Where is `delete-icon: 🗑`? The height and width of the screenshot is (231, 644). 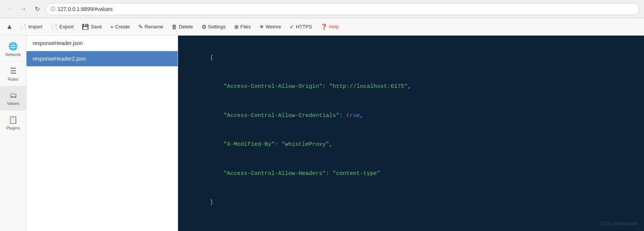 delete-icon: 🗑 is located at coordinates (174, 27).